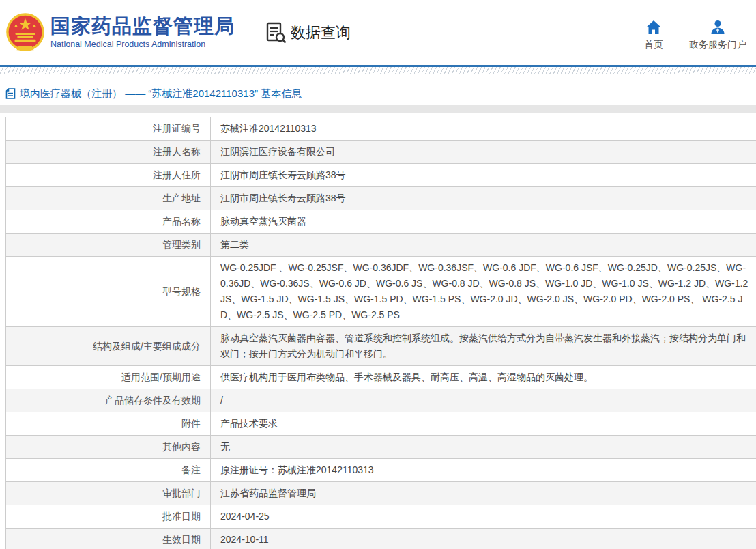 The width and height of the screenshot is (756, 549). What do you see at coordinates (483, 423) in the screenshot?
I see `row-value: 产品技术要求` at bounding box center [483, 423].